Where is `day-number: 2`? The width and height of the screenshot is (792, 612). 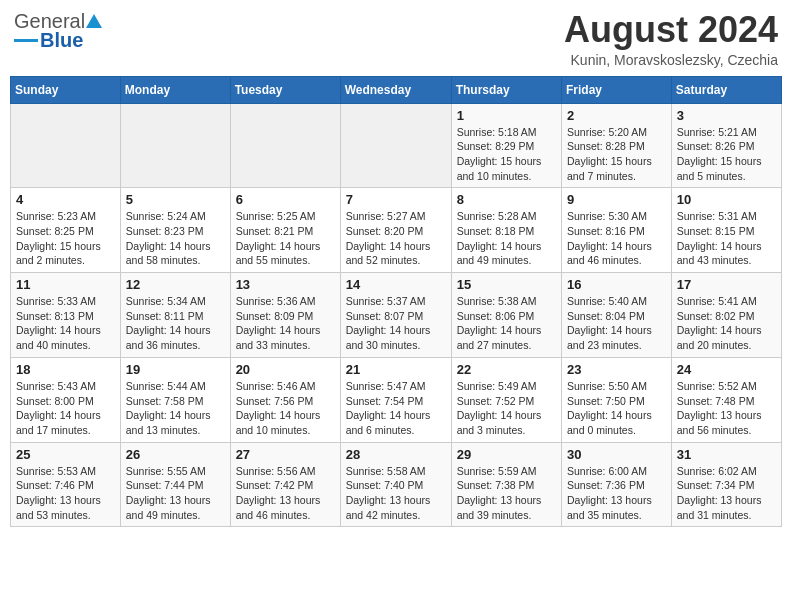
day-number: 2 is located at coordinates (616, 116).